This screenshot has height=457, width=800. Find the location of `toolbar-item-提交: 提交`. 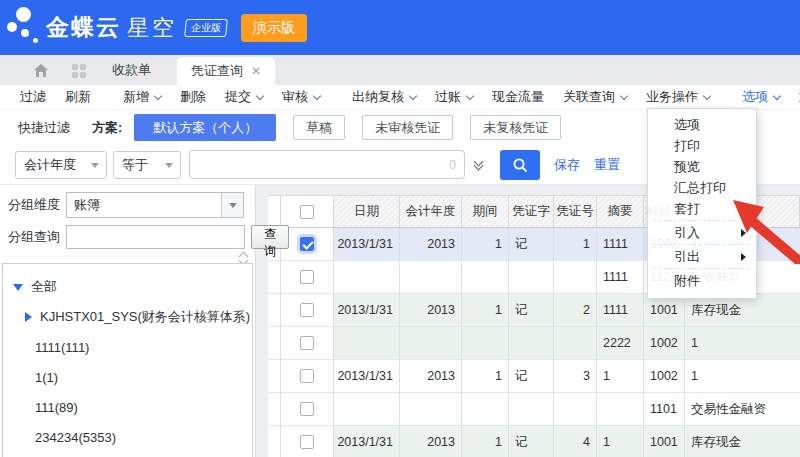

toolbar-item-提交: 提交 is located at coordinates (244, 97).